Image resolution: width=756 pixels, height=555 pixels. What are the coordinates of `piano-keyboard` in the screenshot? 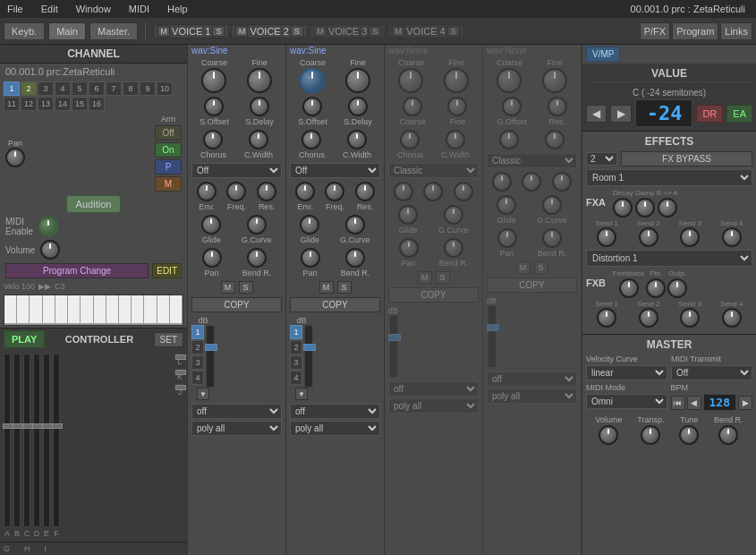 It's located at (93, 310).